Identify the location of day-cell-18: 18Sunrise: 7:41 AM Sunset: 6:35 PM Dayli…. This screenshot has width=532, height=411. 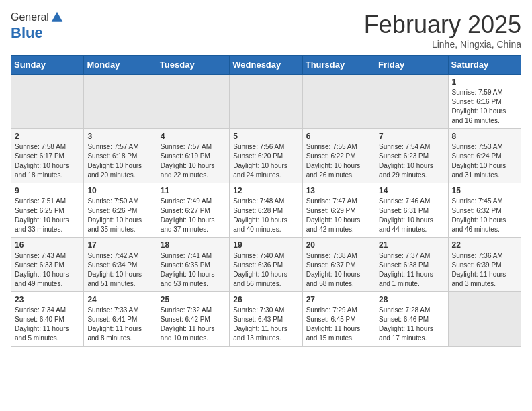
(193, 265).